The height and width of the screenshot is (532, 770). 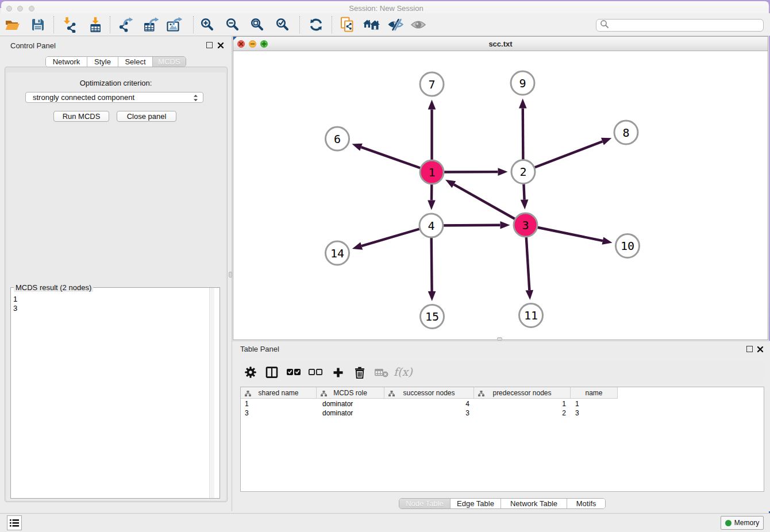 I want to click on open-file-icon, so click(x=13, y=25).